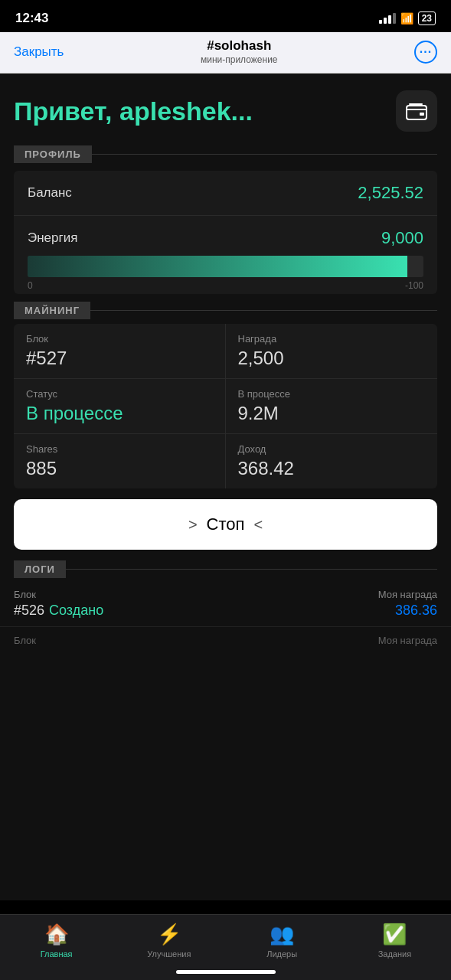 This screenshot has width=451, height=980. Describe the element at coordinates (225, 53) in the screenshot. I see `top-bar: Закрыть #solohash мини-приложение ···` at that location.